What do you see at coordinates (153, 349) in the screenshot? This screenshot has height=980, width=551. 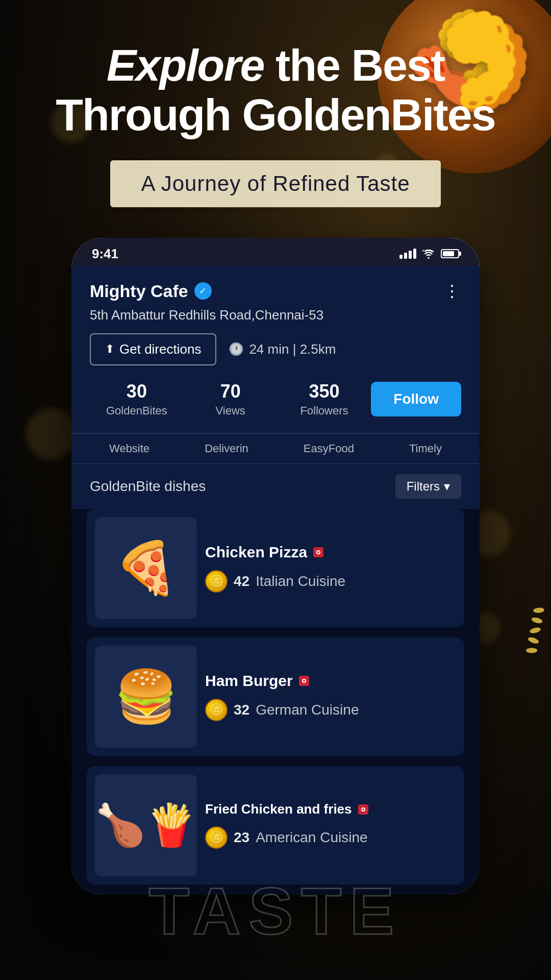 I see `get-directions-button: ⬆ Get directions` at bounding box center [153, 349].